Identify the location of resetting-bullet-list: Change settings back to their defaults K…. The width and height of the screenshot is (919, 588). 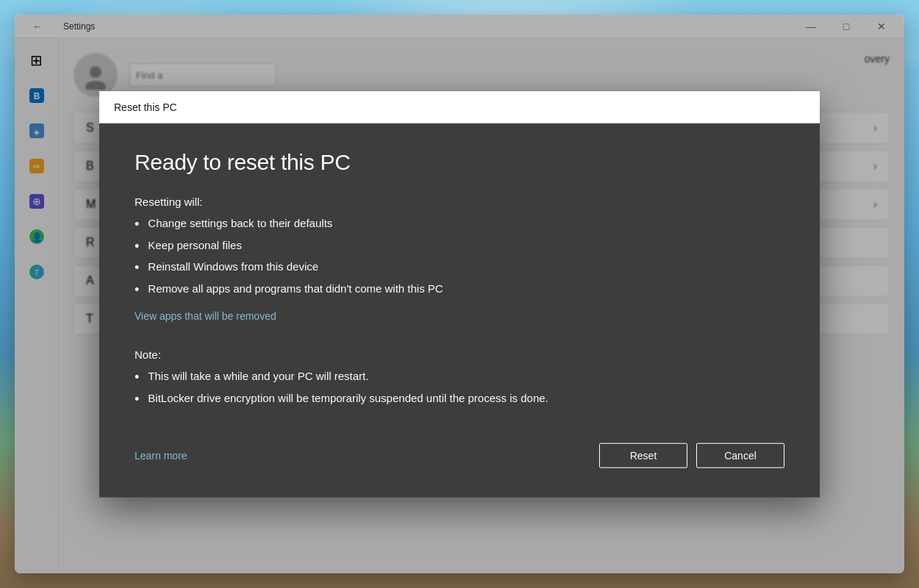
(460, 257).